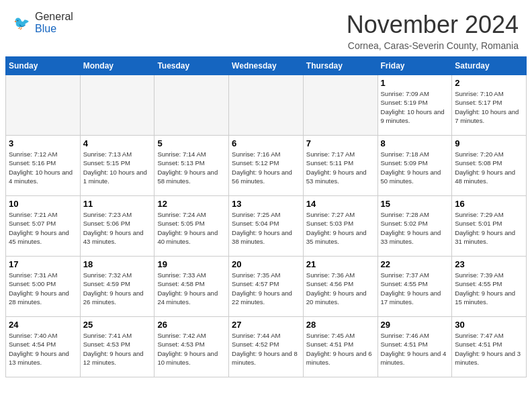  Describe the element at coordinates (118, 228) in the screenshot. I see `day-info: Sunrise: 7:23 AMSunset: 5:06 PMDaylight:…` at that location.